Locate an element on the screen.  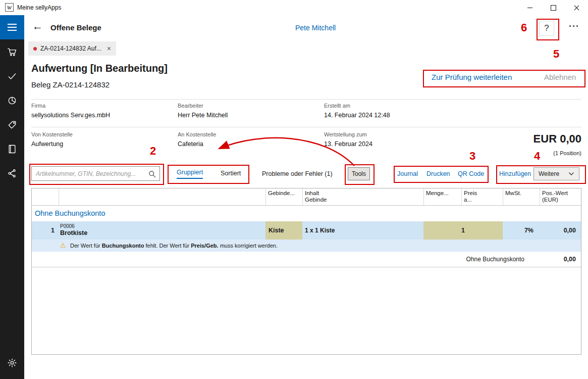
back-arrow-icon: ← is located at coordinates (37, 26).